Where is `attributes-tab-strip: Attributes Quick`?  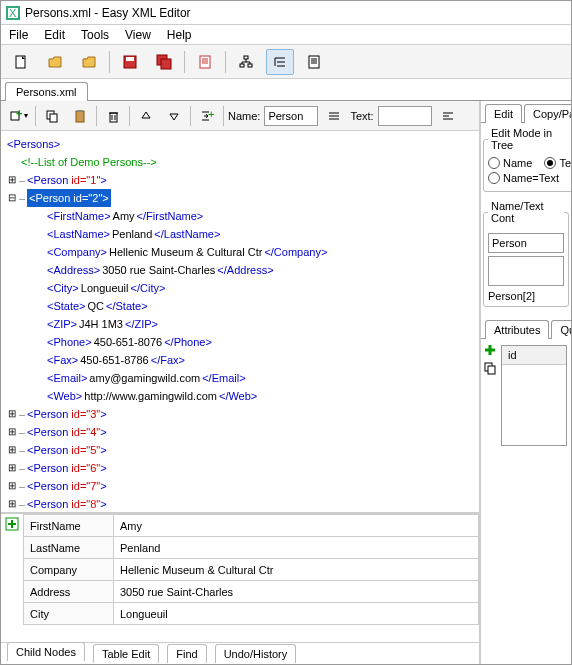
attributes-tab-strip: Attributes Quick is located at coordinates (526, 328).